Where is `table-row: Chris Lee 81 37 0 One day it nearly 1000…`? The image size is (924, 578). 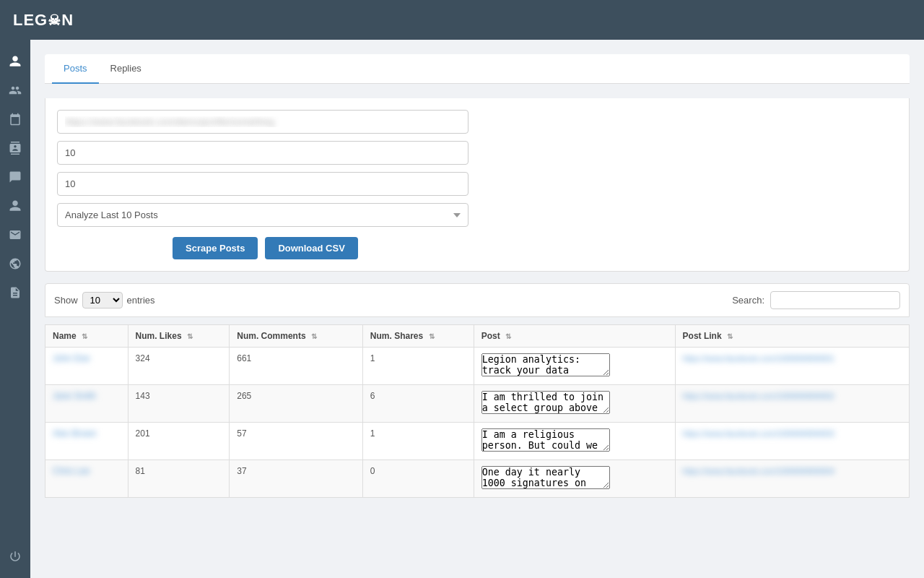
table-row: Chris Lee 81 37 0 One day it nearly 1000… is located at coordinates (478, 479).